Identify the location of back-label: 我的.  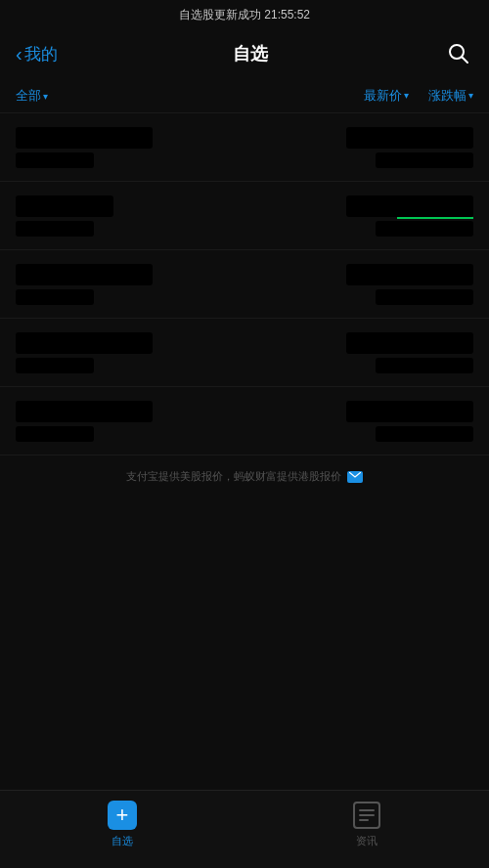
(41, 55).